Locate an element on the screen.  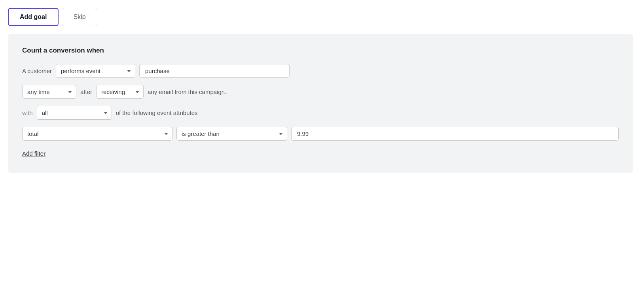
with-label: with is located at coordinates (28, 113).